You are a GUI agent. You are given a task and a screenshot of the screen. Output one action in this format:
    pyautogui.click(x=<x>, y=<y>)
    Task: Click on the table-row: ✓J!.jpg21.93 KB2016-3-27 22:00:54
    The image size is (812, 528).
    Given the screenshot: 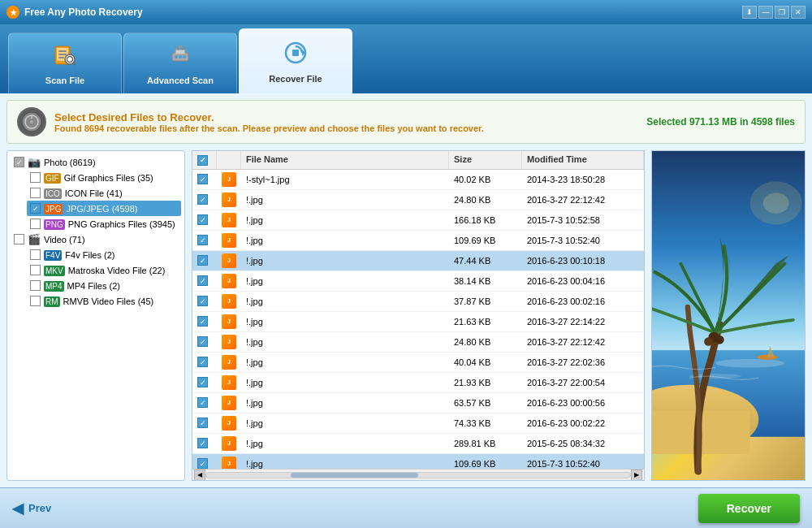 What is the action you would take?
    pyautogui.click(x=418, y=383)
    